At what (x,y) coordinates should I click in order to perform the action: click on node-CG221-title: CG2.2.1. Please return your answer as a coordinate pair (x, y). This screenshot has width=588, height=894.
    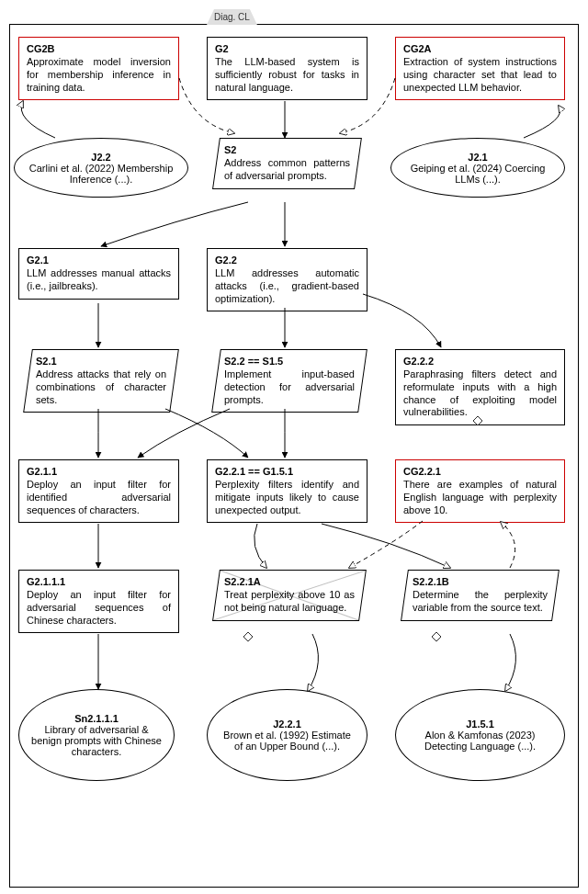
    Looking at the image, I should click on (480, 471).